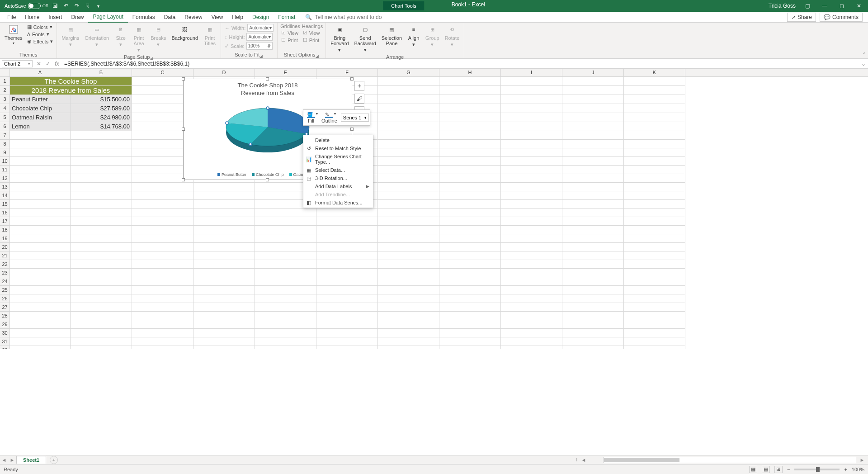 The height and width of the screenshot is (474, 868). Describe the element at coordinates (40, 72) in the screenshot. I see `col-header-a: A` at that location.